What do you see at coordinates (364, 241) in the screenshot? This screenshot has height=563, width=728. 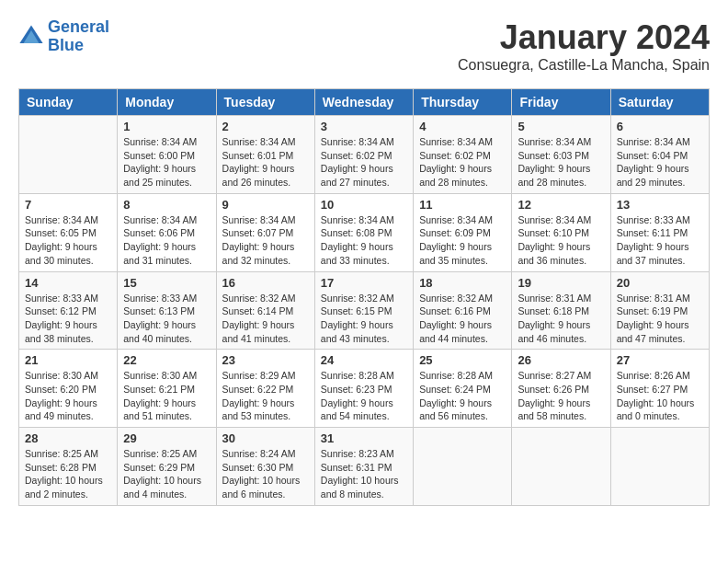 I see `day-content: Sunrise: 8:34 AM Sunset: 6:08 PM Dayligh…` at bounding box center [364, 241].